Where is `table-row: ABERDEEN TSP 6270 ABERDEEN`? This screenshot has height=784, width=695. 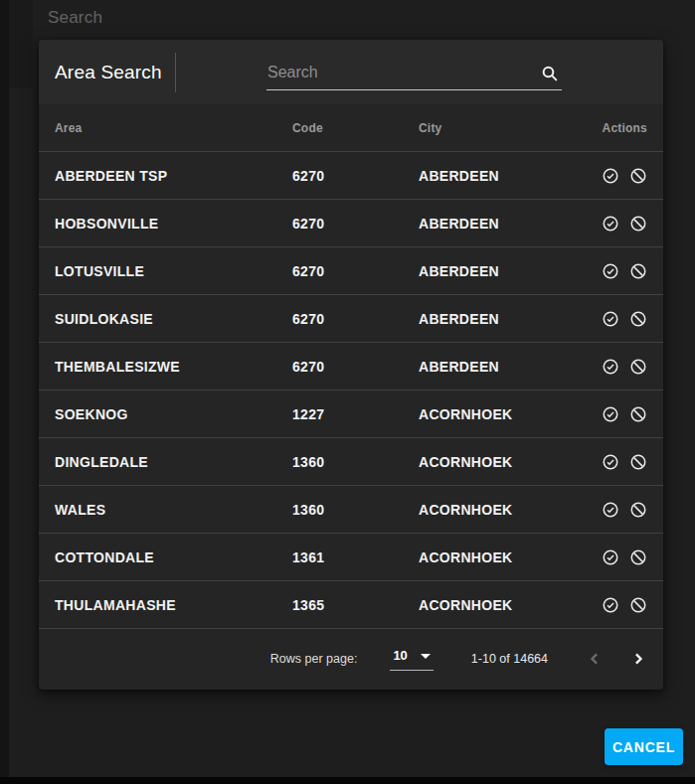 table-row: ABERDEEN TSP 6270 ABERDEEN is located at coordinates (351, 176).